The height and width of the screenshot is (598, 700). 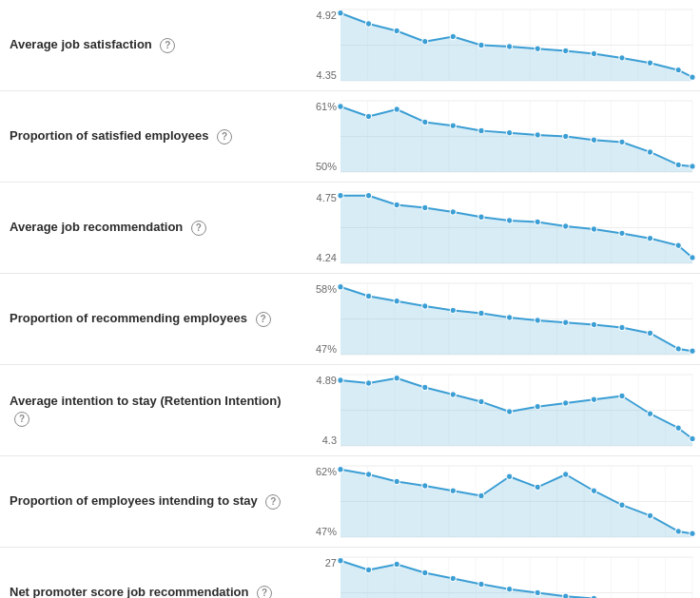 What do you see at coordinates (321, 472) in the screenshot?
I see `y-max-proportion-intending-stay: 62%` at bounding box center [321, 472].